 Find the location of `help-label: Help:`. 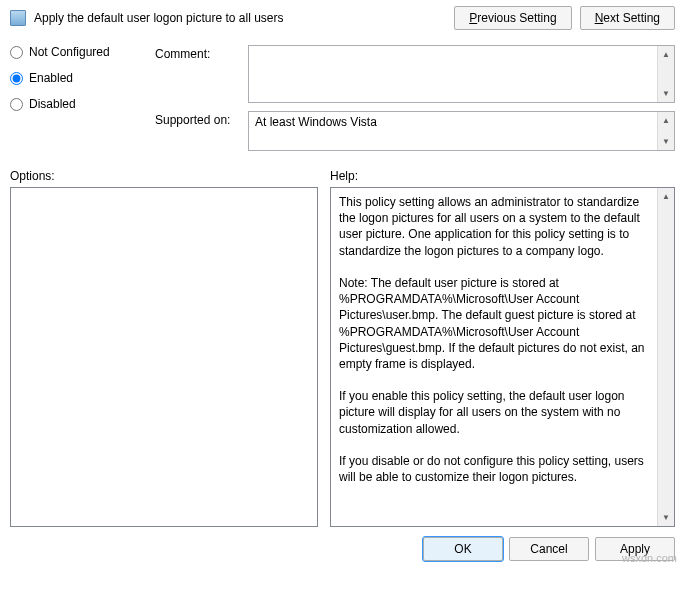

help-label: Help: is located at coordinates (502, 176).